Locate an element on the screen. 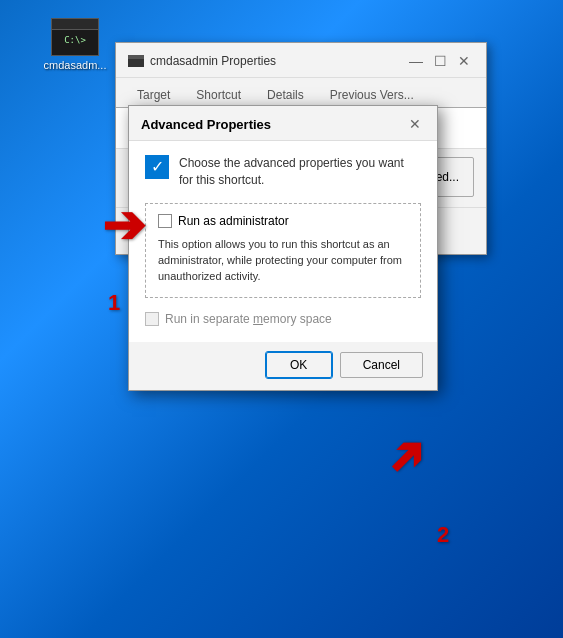 The image size is (563, 638). advanced-ok-button: OK is located at coordinates (299, 365).